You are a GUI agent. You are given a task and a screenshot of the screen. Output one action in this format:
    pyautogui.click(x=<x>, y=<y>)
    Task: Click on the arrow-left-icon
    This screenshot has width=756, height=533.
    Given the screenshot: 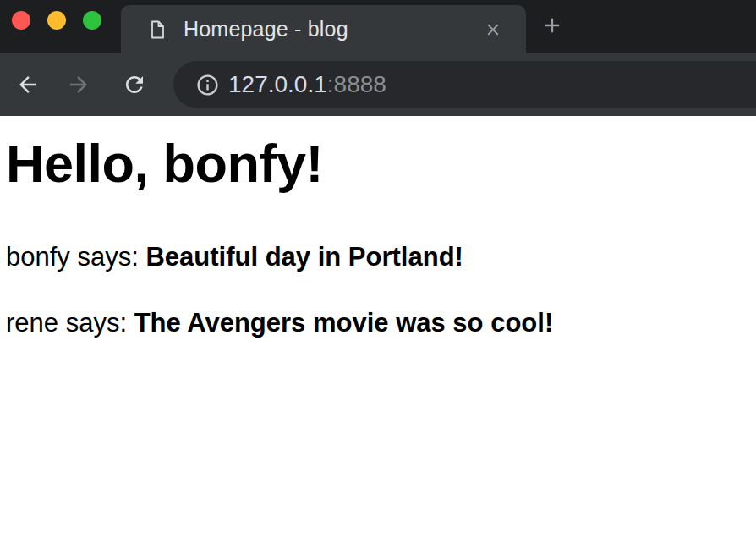 What is the action you would take?
    pyautogui.click(x=28, y=85)
    